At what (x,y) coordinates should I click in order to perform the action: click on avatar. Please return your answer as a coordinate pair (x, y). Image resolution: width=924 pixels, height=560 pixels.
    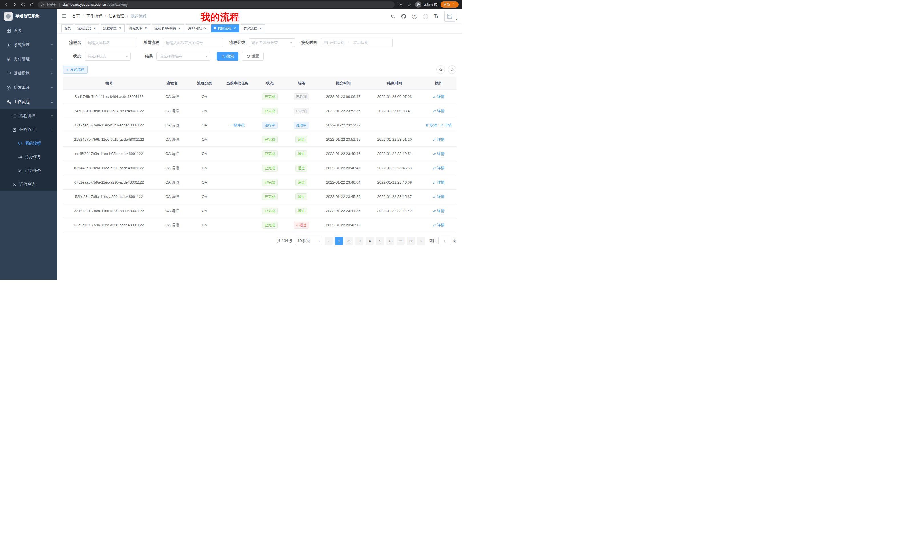
    Looking at the image, I should click on (450, 16).